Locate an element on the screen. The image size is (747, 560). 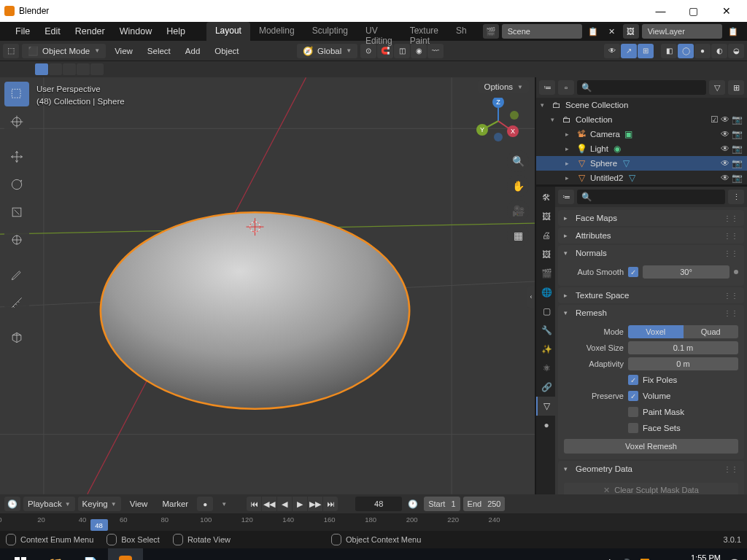
prev-key-icon: ◀◀ is located at coordinates (269, 504).